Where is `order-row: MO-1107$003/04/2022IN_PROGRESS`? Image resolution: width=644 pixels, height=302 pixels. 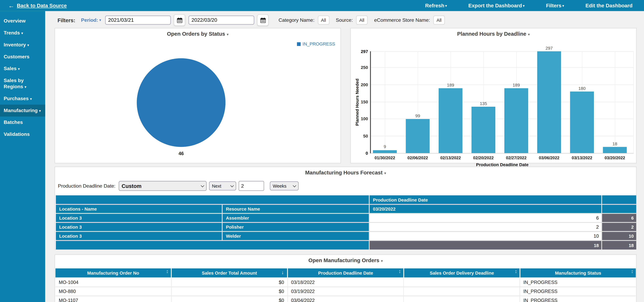
order-row: MO-1107$003/04/2022IN_PROGRESS is located at coordinates (346, 299).